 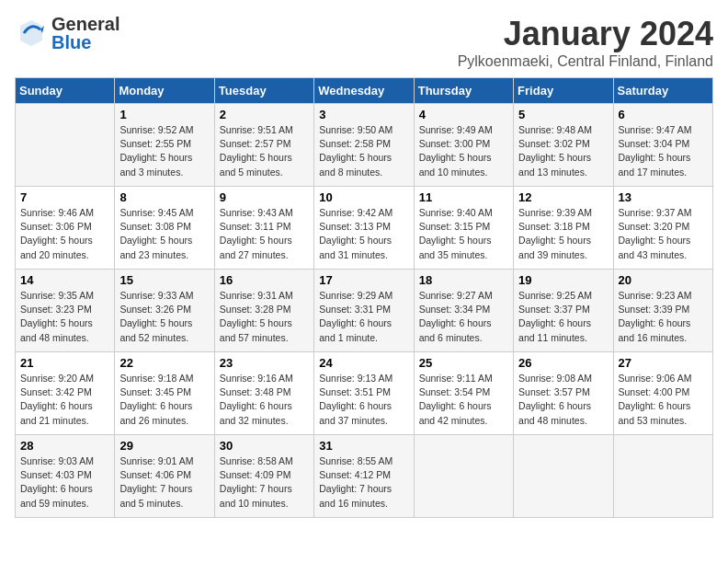 I want to click on day-detail: Sunrise: 9:20 AM Sunset: 3:42 PM Dayligh…, so click(x=64, y=399).